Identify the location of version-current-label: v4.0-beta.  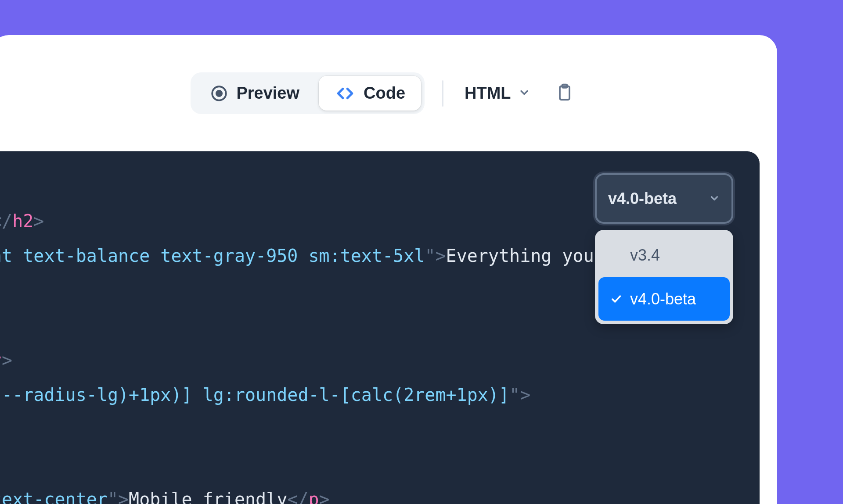
(642, 198).